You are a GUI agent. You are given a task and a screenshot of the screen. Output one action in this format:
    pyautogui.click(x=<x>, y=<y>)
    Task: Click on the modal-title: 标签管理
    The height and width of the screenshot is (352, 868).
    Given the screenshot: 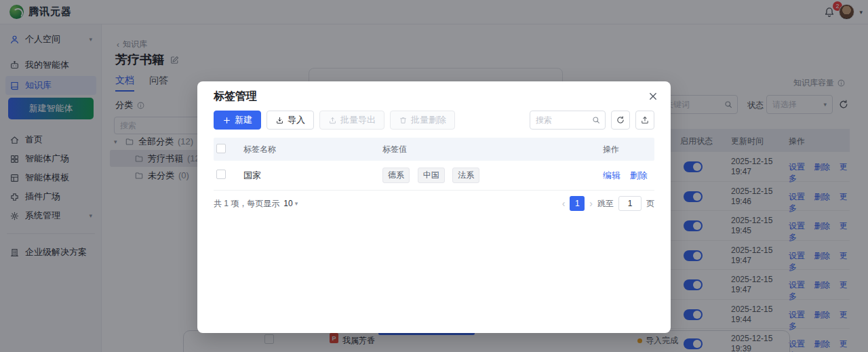 What is the action you would take?
    pyautogui.click(x=434, y=96)
    